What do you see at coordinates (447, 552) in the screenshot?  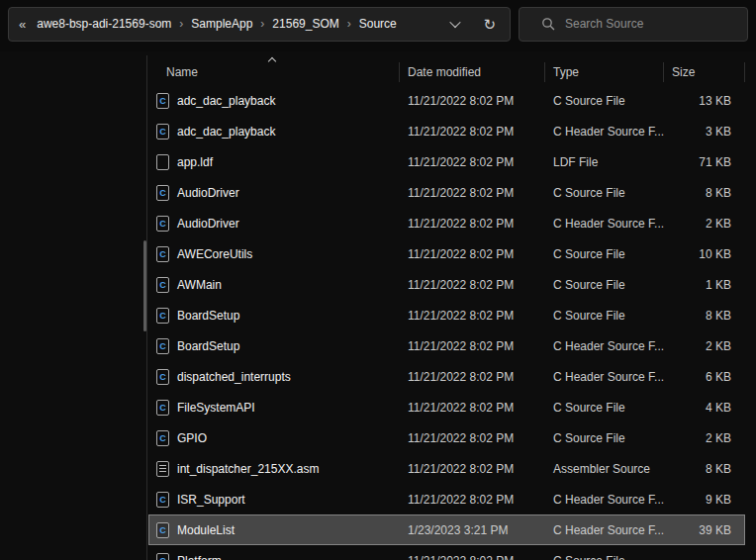 I see `table-row: CPlatform11/21/2022 8:02 PMC Source File` at bounding box center [447, 552].